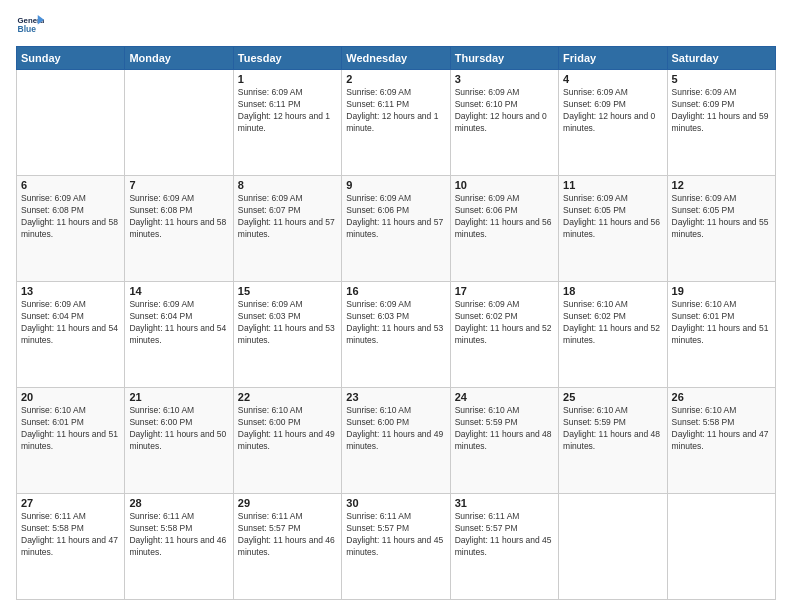 Image resolution: width=792 pixels, height=612 pixels. What do you see at coordinates (178, 185) in the screenshot?
I see `day-number: 7` at bounding box center [178, 185].